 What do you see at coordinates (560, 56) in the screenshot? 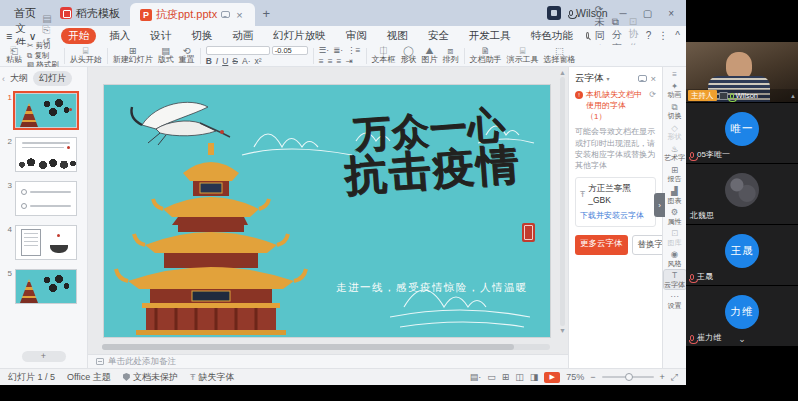
I see `selection-pane-button: ⬚选择窗格` at bounding box center [560, 56].